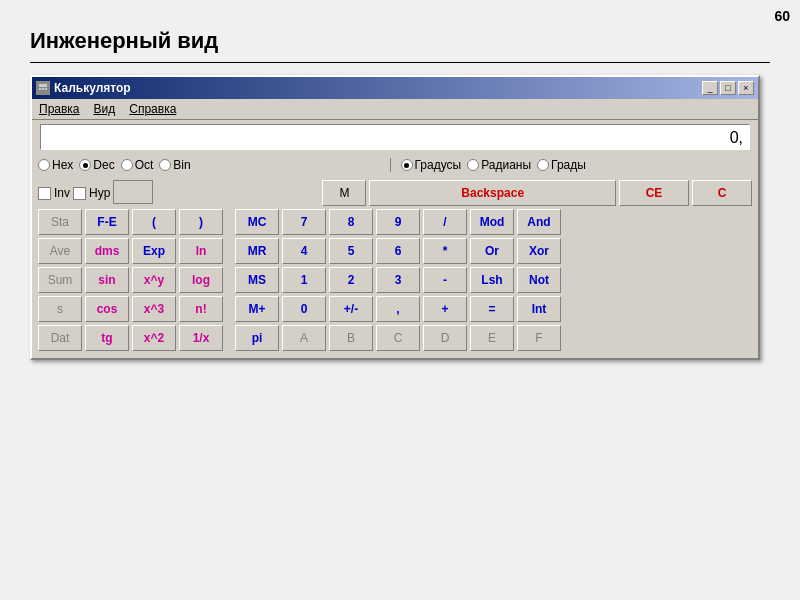  Describe the element at coordinates (107, 251) in the screenshot. I see `btn-left-1-1: dms` at that location.